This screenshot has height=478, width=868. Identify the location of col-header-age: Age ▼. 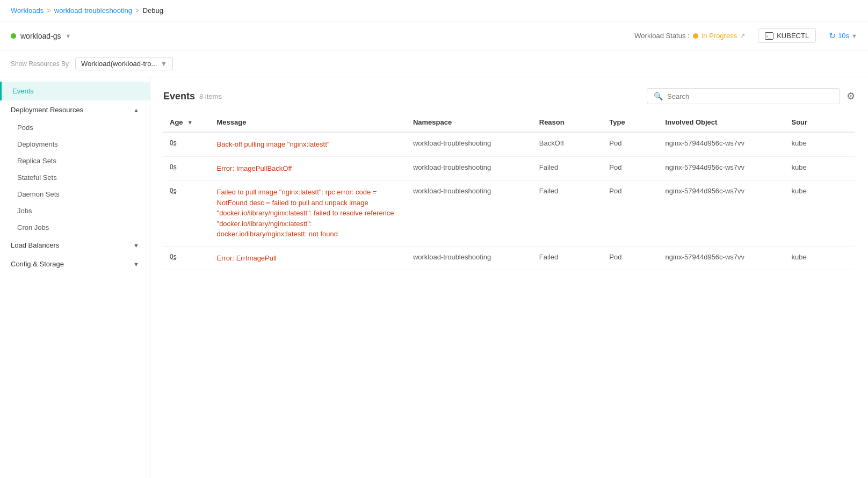
(187, 122).